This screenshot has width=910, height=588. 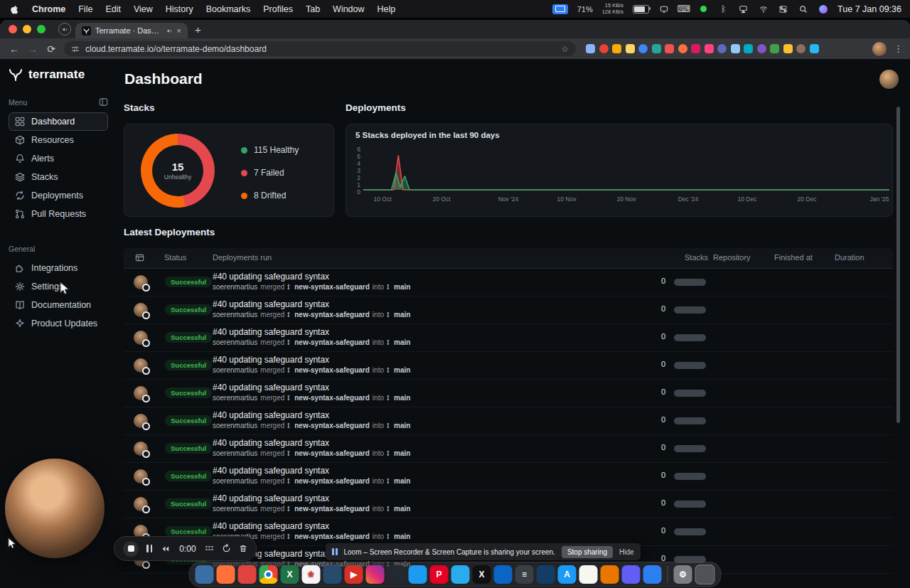 What do you see at coordinates (58, 196) in the screenshot?
I see `sidebar-item-deployments: Deployments` at bounding box center [58, 196].